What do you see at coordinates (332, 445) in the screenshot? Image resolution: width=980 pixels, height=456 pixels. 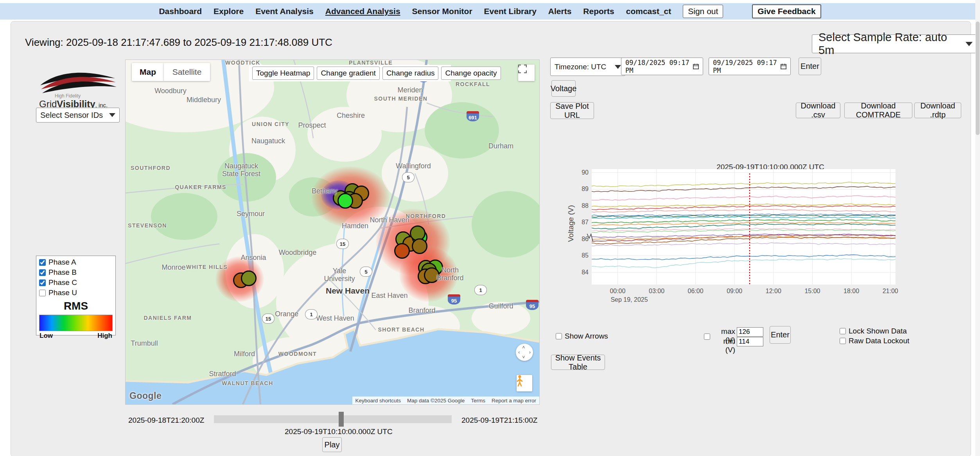 I see `play-button: Play` at bounding box center [332, 445].